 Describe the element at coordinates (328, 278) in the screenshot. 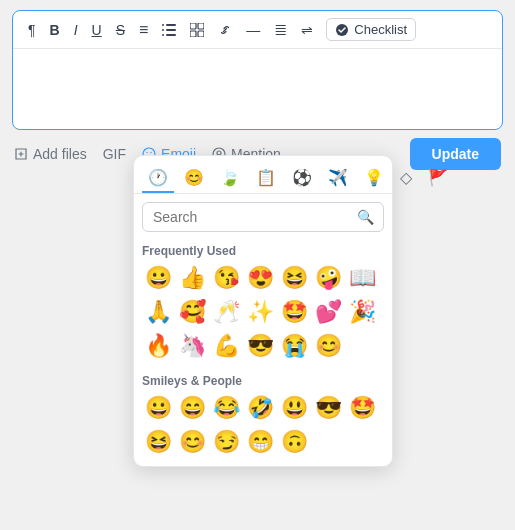

I see `emoji-cell: 🤪` at that location.